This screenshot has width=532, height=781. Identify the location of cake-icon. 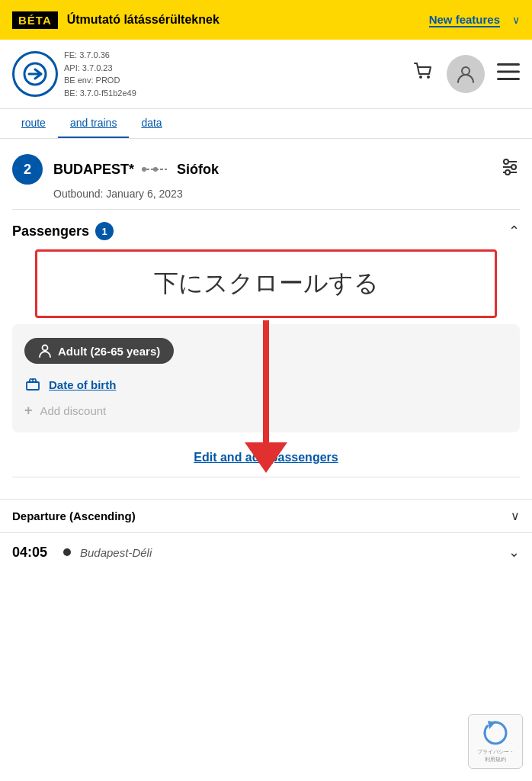
(33, 383).